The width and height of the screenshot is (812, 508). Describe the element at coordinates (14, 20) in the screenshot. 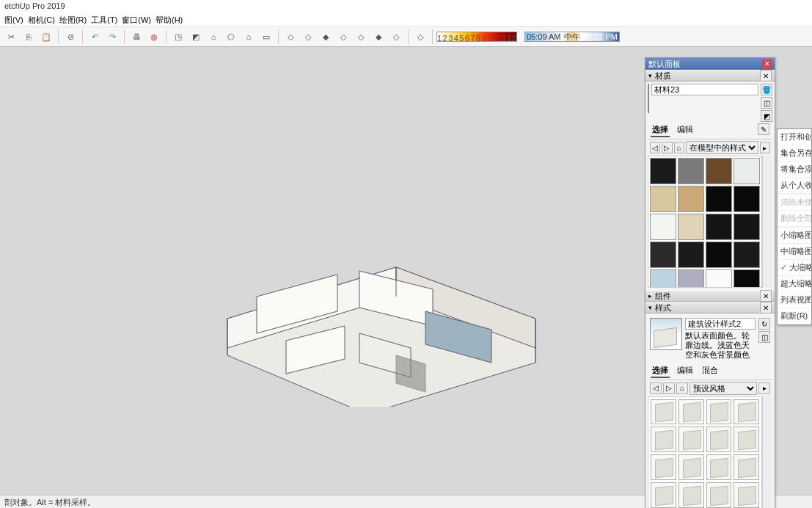

I see `menu-view: 图(V)` at that location.